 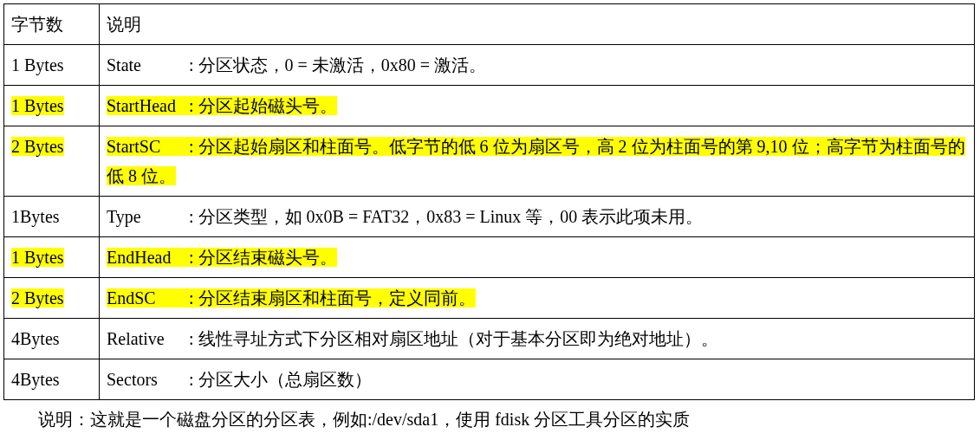 What do you see at coordinates (537, 106) in the screenshot?
I see `cell-desc: StartHead: 分区起始磁头号。` at bounding box center [537, 106].